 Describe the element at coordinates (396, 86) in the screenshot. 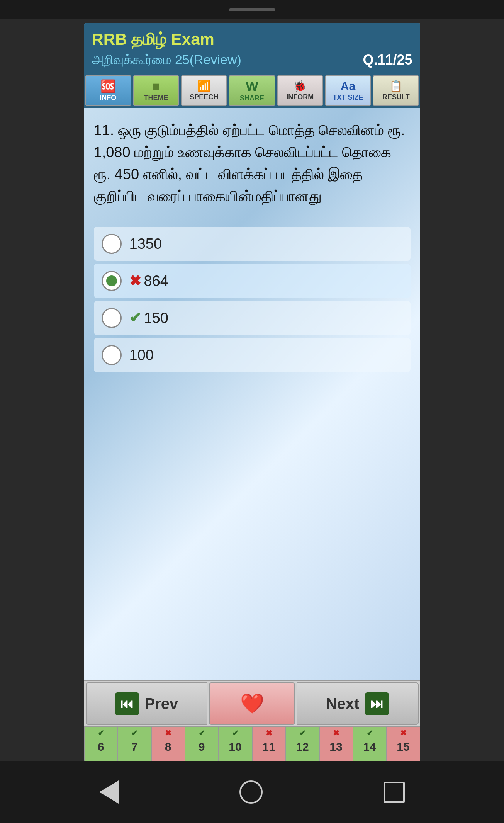

I see `result-icon: 📋` at that location.